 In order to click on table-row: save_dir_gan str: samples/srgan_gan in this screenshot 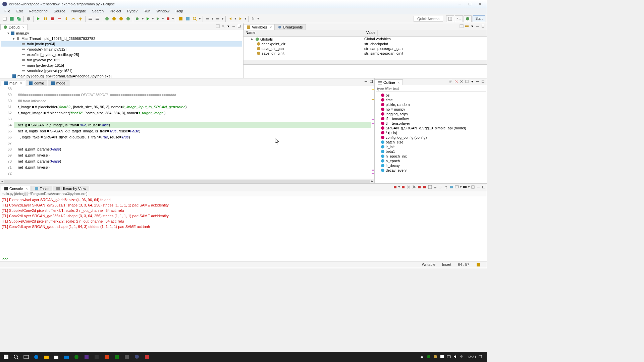, I will do `click(365, 49)`.